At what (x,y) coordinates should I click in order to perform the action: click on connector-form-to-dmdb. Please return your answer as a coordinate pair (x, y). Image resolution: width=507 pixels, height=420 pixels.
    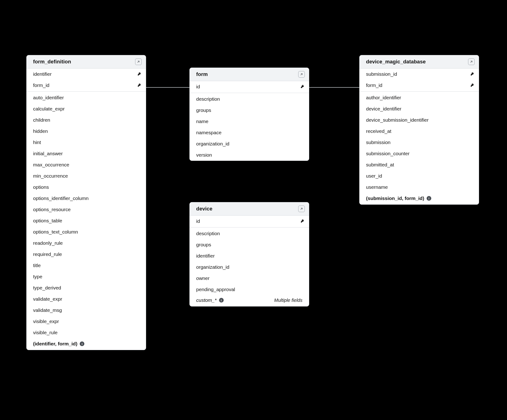
    Looking at the image, I should click on (334, 87).